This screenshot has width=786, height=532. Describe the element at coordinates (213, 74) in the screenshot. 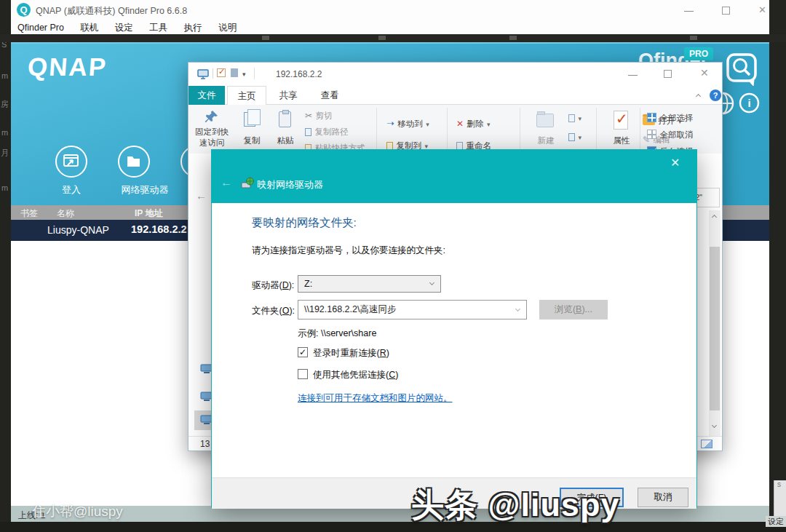

I see `divider` at that location.